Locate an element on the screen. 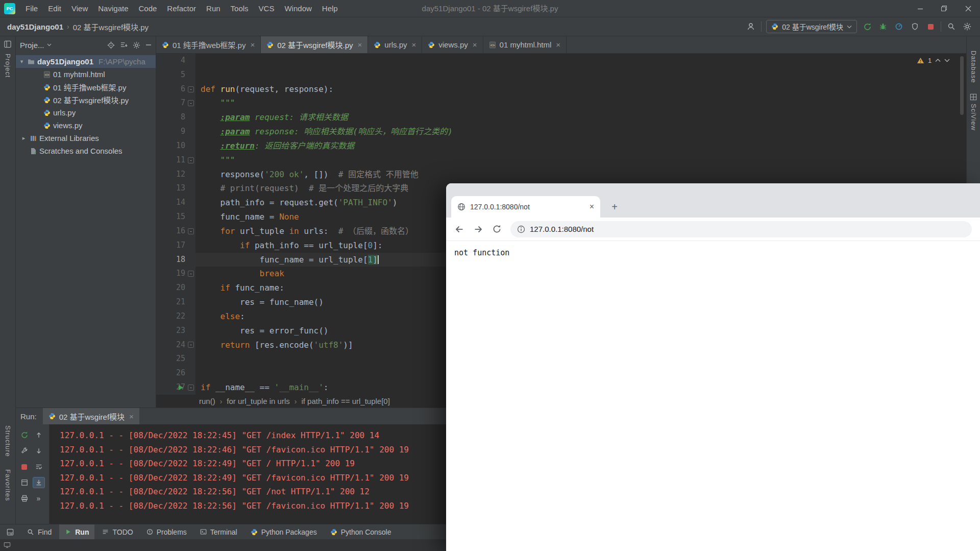 The height and width of the screenshot is (551, 980). maximize-button is located at coordinates (944, 9).